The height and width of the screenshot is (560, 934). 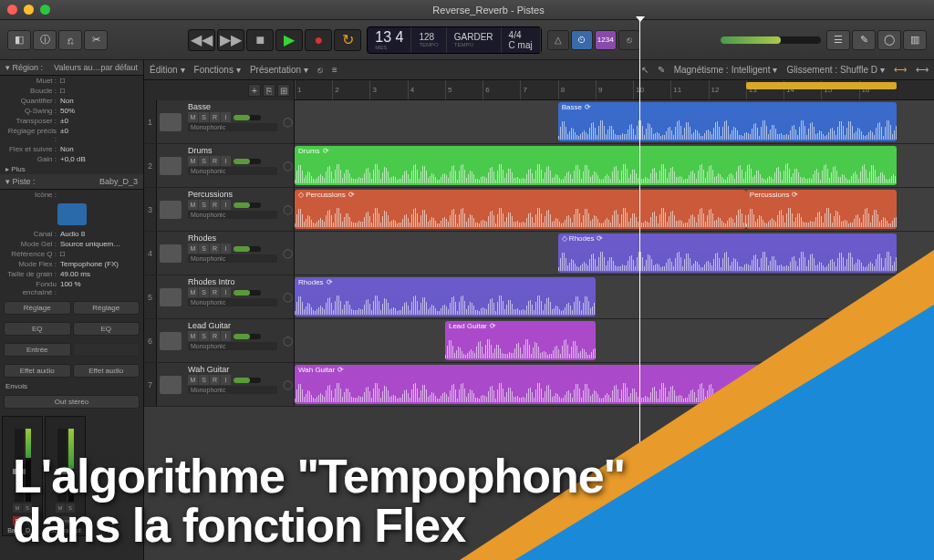 I want to click on master-volume, so click(x=771, y=40).